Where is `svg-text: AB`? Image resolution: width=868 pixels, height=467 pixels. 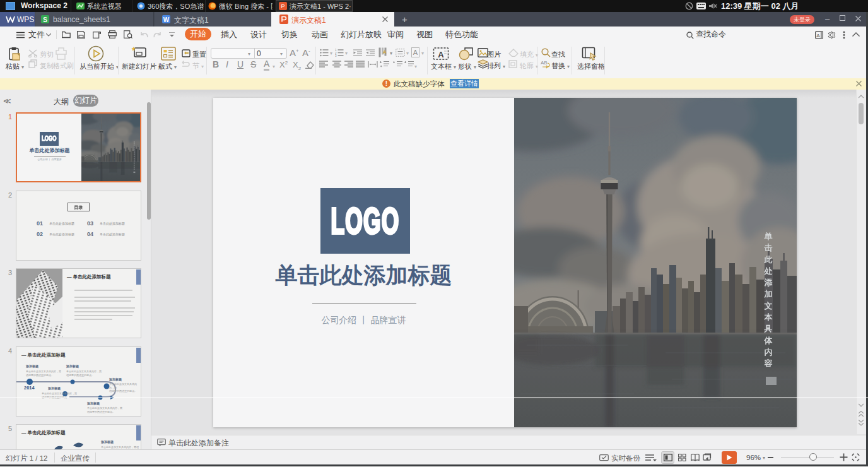
svg-text: AB is located at coordinates (544, 63).